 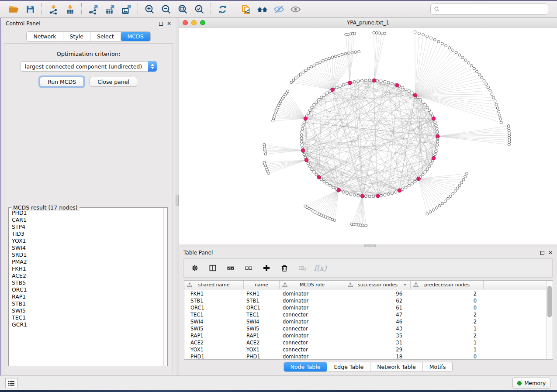 I want to click on show-columns-button, so click(x=213, y=268).